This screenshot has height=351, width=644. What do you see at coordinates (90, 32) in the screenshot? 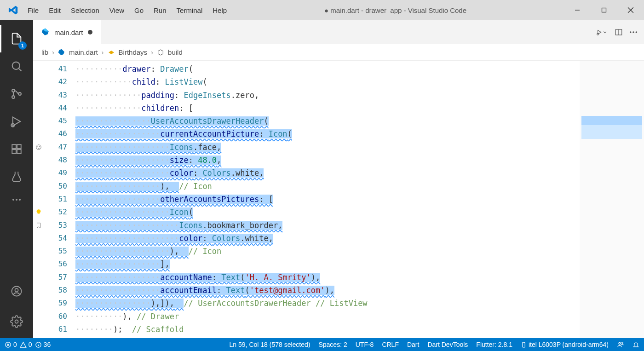
I see `dirty-indicator-icon` at bounding box center [90, 32].